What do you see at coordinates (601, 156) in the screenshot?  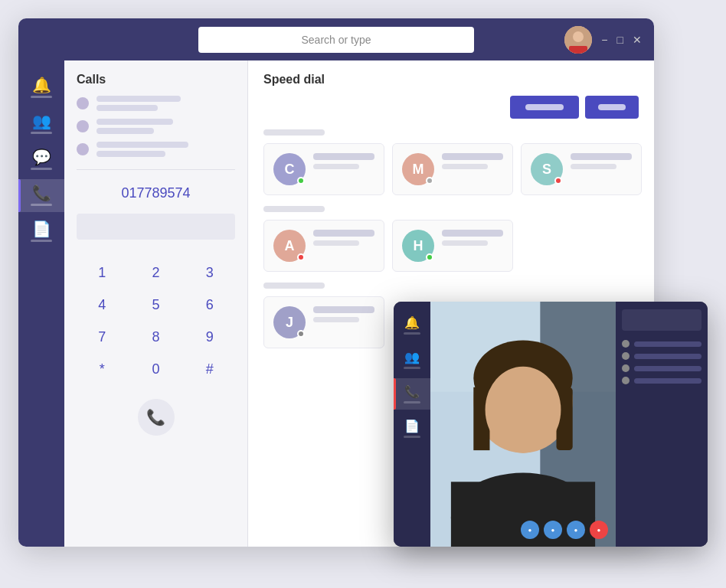 I see `contact-name-s` at bounding box center [601, 156].